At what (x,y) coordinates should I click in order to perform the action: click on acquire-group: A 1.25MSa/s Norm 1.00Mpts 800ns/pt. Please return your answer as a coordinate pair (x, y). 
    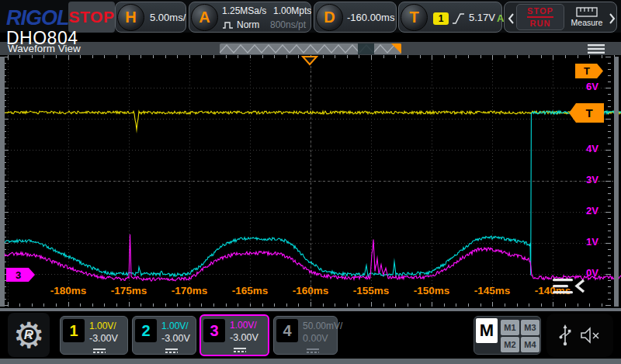
    Looking at the image, I should click on (250, 17).